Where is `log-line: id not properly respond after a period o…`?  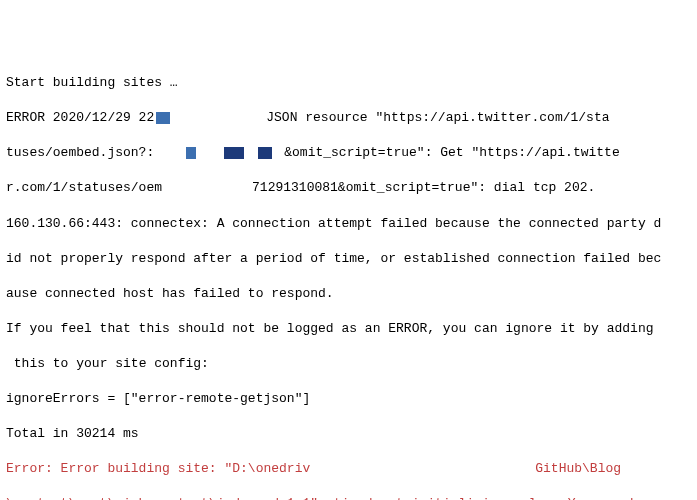 log-line: id not properly respond after a period o… is located at coordinates (348, 259).